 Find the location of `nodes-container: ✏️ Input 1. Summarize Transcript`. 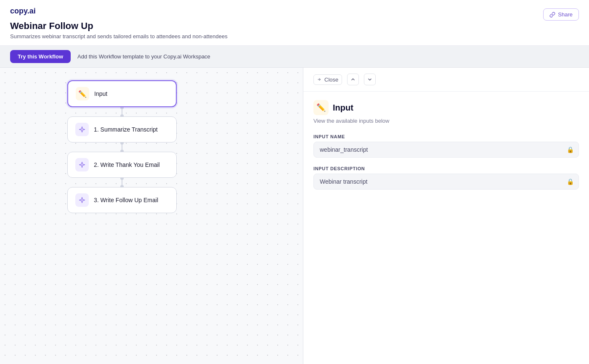

nodes-container: ✏️ Input 1. Summarize Transcript is located at coordinates (122, 147).